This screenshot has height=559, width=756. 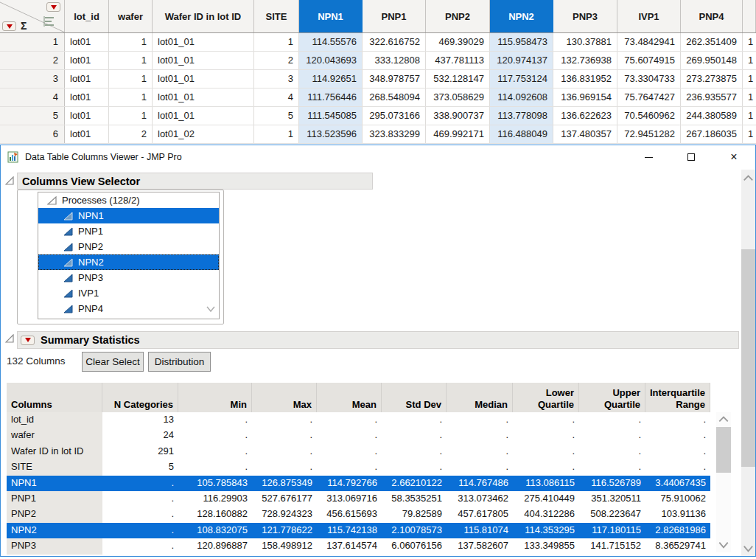 What do you see at coordinates (522, 97) in the screenshot?
I see `cell-NPN2: 114.092608` at bounding box center [522, 97].